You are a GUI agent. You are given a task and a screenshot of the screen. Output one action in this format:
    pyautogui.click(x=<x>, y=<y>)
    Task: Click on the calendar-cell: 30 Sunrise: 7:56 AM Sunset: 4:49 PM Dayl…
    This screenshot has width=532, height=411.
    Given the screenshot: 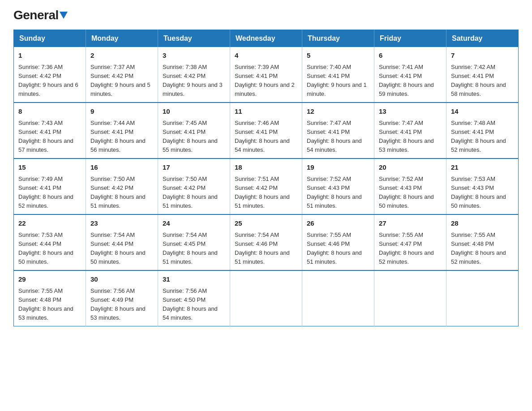 What is the action you would take?
    pyautogui.click(x=122, y=298)
    